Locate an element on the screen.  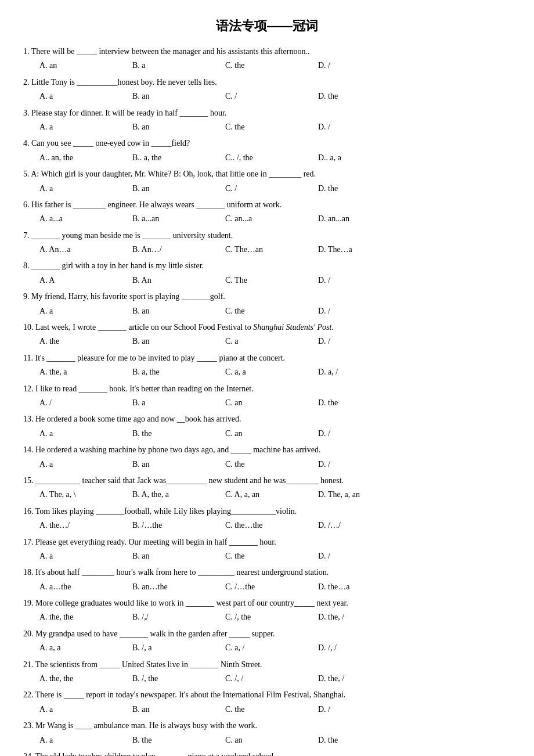
option-item: A. the…/ is located at coordinates (86, 525).